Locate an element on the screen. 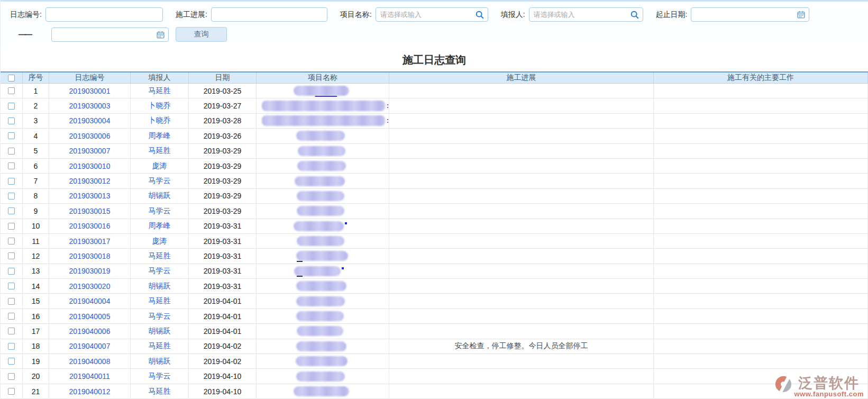 The width and height of the screenshot is (868, 399). seq-cell: 18 is located at coordinates (36, 346).